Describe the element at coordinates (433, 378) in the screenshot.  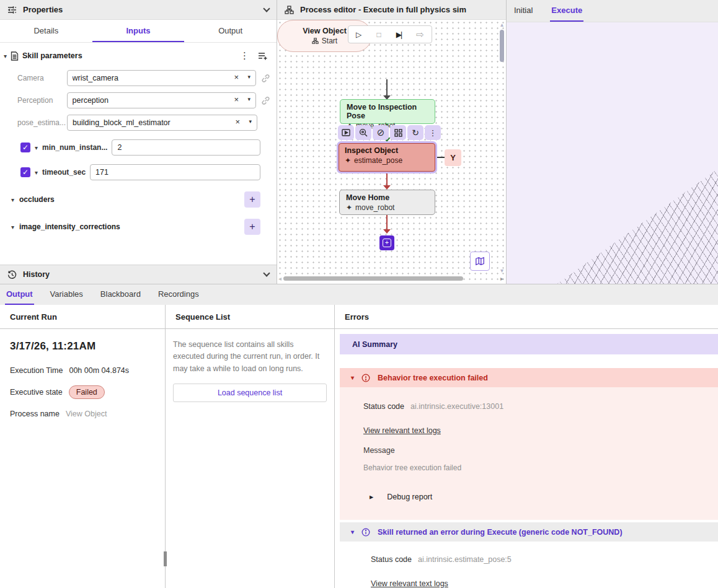
I see `error-title: Behavior tree execution failed` at that location.